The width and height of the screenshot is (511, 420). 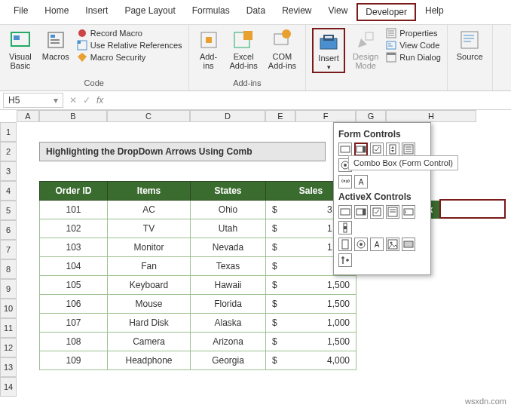 I want to click on ax-scrollbar-control, so click(x=345, y=228).